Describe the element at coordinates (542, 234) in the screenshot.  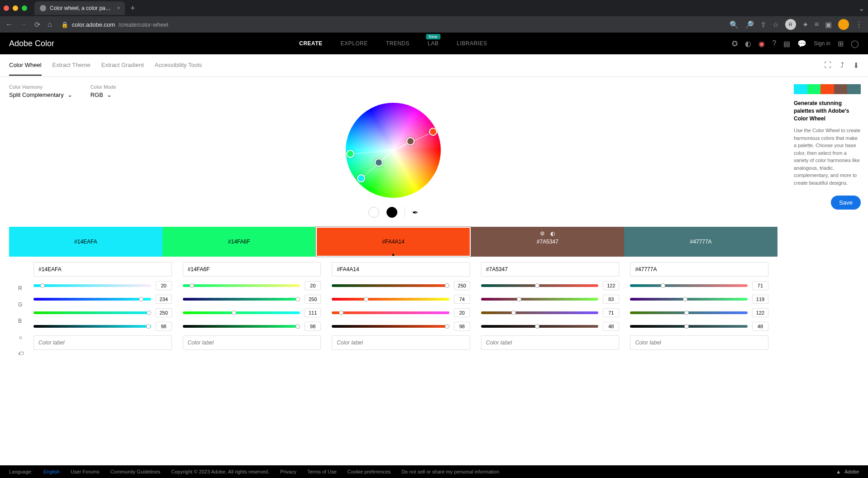
I see `adjust-icon: ⚙` at that location.